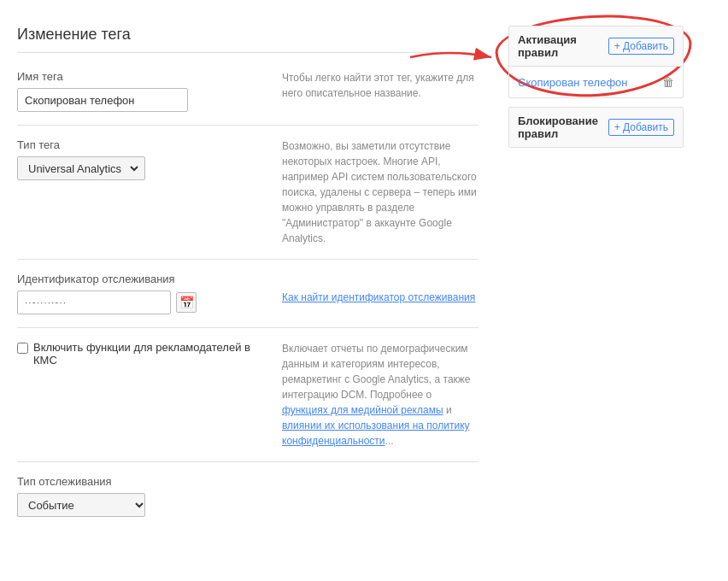 The width and height of the screenshot is (728, 581). Describe the element at coordinates (137, 354) in the screenshot. I see `advertiser-checkbox-row: Включить функции для рекламодателей в КМ…` at that location.